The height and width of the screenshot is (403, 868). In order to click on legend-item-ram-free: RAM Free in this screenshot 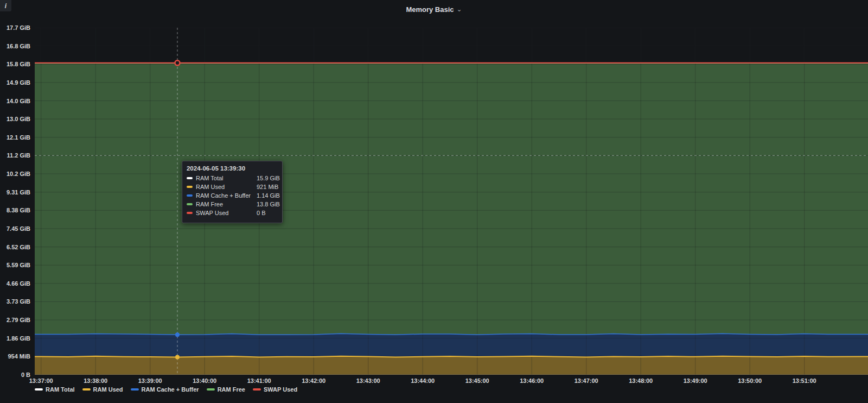, I will do `click(226, 389)`.